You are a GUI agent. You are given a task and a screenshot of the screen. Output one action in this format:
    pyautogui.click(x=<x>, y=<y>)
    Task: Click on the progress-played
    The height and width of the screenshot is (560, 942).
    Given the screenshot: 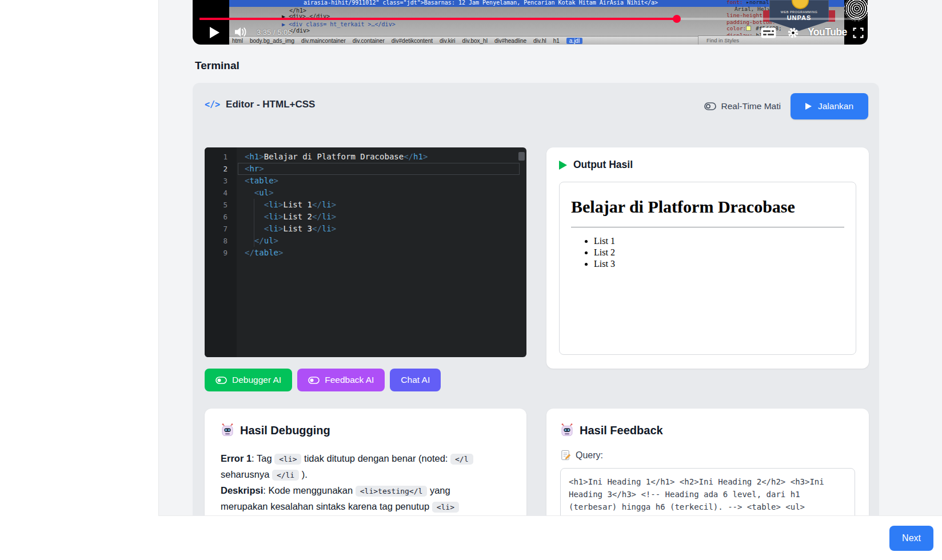 What is the action you would take?
    pyautogui.click(x=438, y=19)
    